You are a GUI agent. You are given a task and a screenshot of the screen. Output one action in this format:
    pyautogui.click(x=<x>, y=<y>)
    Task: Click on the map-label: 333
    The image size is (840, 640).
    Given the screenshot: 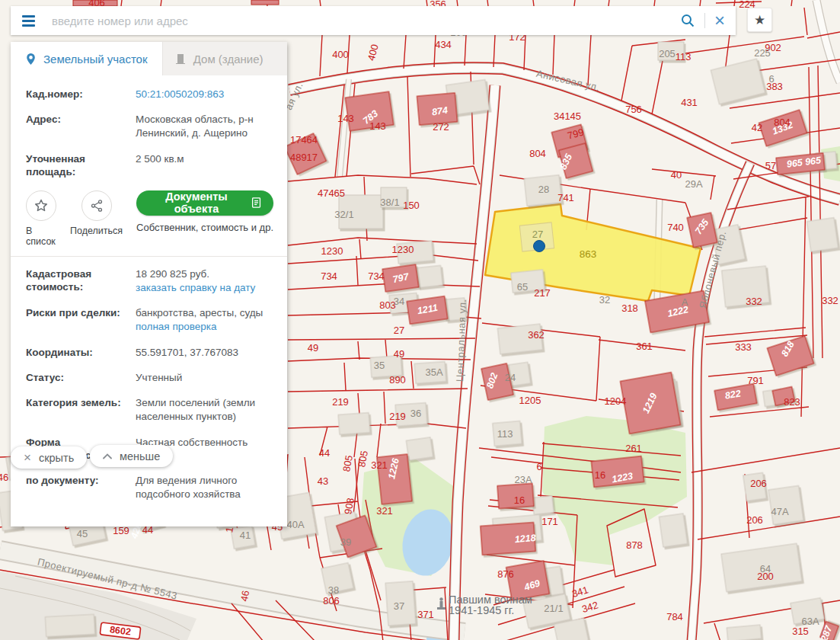 What is the action you would take?
    pyautogui.click(x=743, y=347)
    